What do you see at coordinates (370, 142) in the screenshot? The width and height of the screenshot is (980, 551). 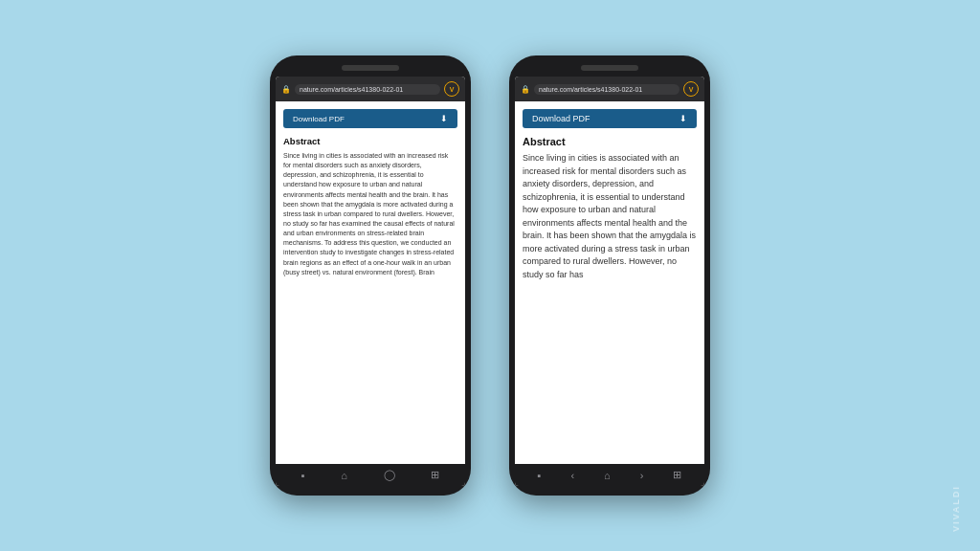 I see `abstract-title-left: Abstract` at bounding box center [370, 142].